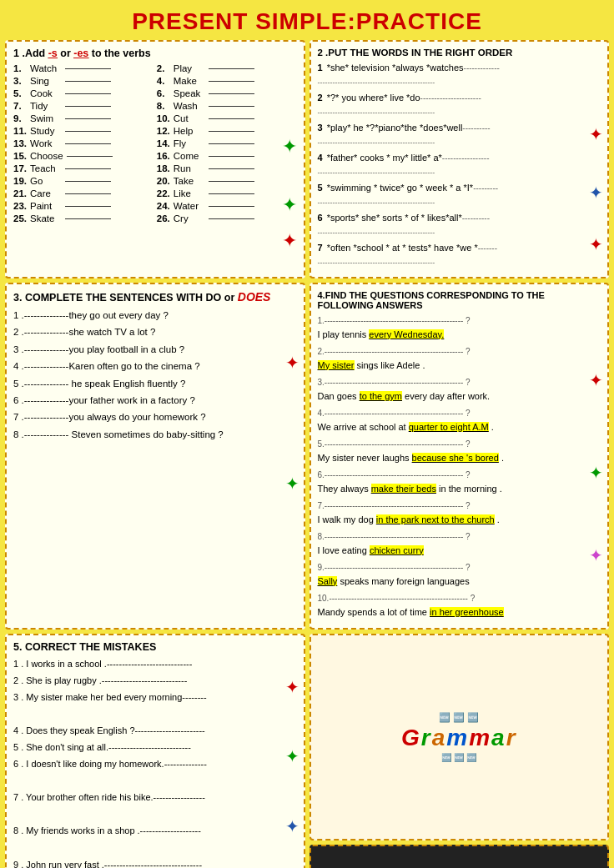  Describe the element at coordinates (155, 159) in the screenshot. I see `section-1: 1 .Add -s or -es to the verbs 1.Watch2.P…` at that location.